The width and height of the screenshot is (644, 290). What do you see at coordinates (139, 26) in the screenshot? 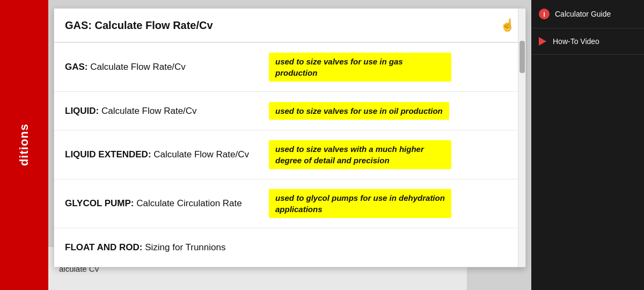
I see `dropdown-selected-label: GAS: Calculate Flow Rate/Cv` at bounding box center [139, 26].